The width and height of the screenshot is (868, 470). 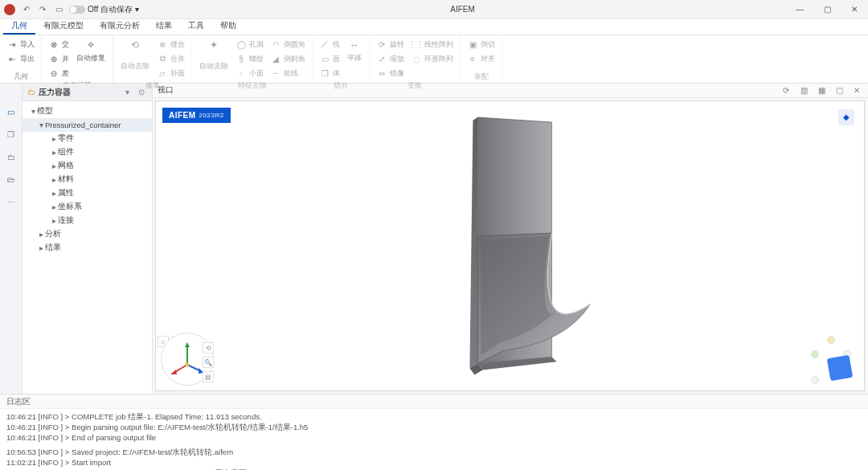 What do you see at coordinates (212, 116) in the screenshot?
I see `brand-version: 2023R2` at bounding box center [212, 116].